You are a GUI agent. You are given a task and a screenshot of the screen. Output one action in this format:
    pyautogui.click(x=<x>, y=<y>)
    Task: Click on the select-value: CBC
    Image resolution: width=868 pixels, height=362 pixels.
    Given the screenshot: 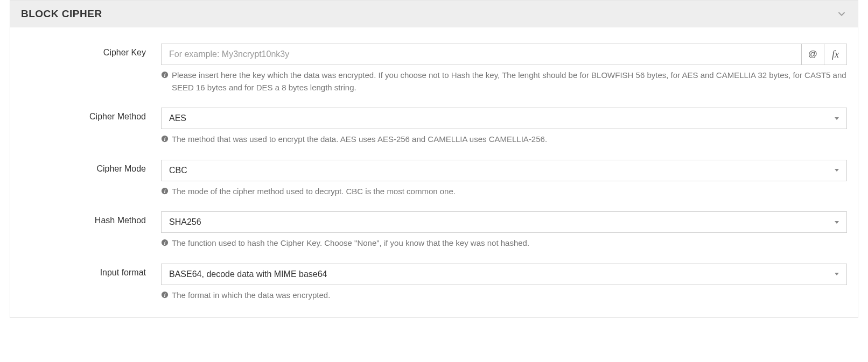 What is the action you would take?
    pyautogui.click(x=178, y=171)
    